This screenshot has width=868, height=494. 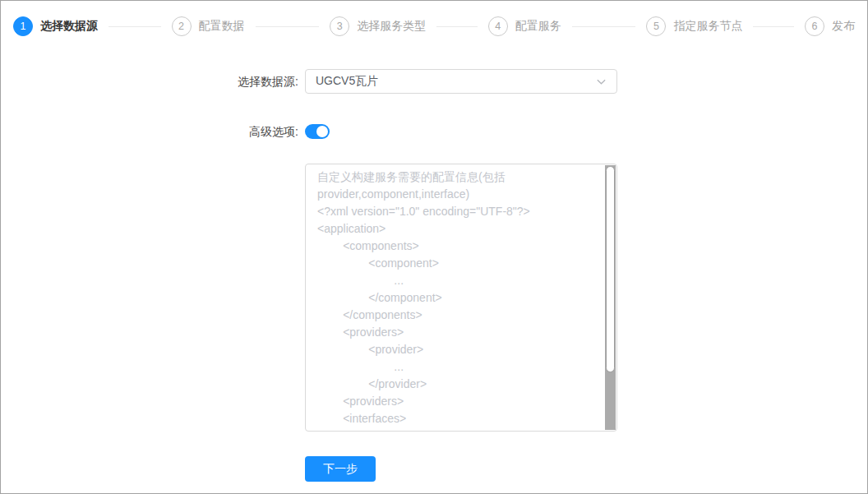 I want to click on config-label-spacer, so click(x=150, y=166).